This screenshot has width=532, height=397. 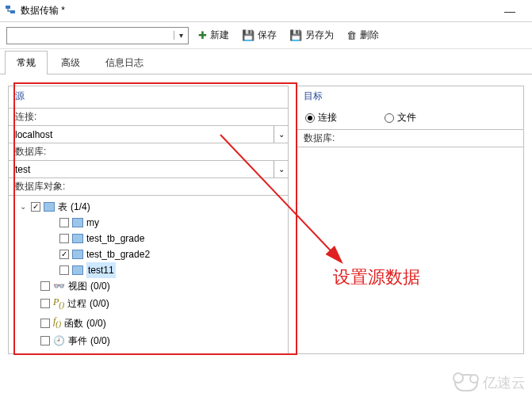 What do you see at coordinates (411, 155) in the screenshot?
I see `target-db-select` at bounding box center [411, 155].